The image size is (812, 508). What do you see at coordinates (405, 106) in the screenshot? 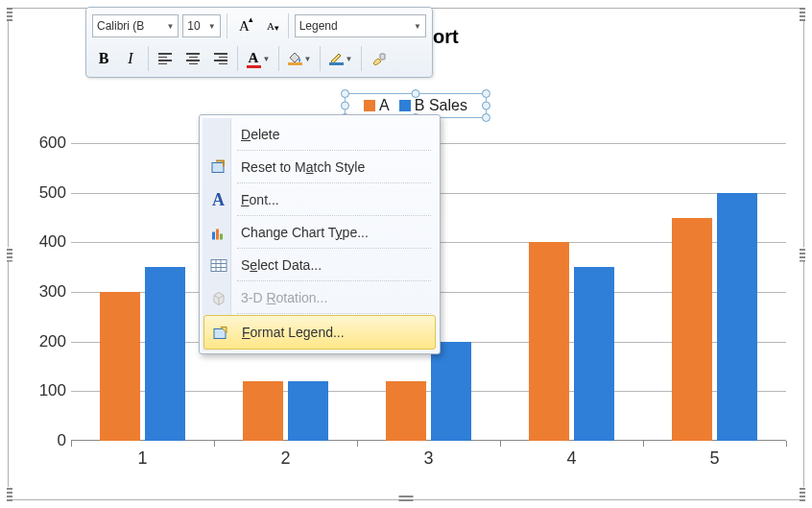
I see `legend-swatch-icon` at bounding box center [405, 106].